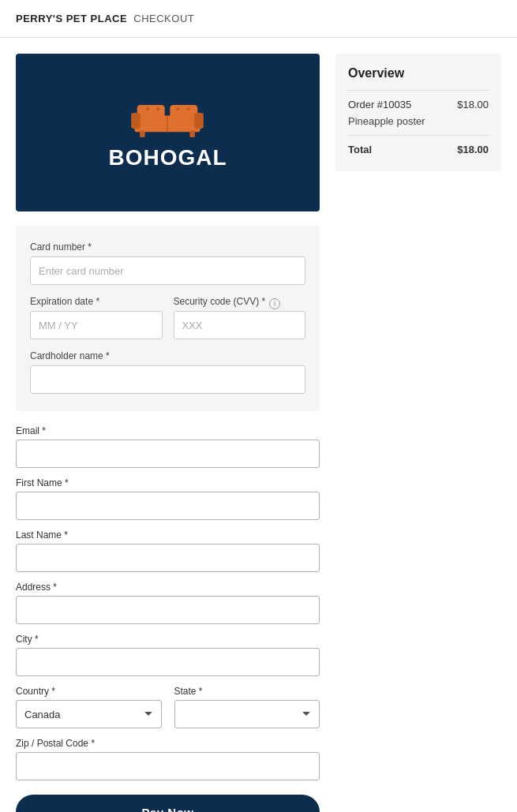 This screenshot has height=812, width=517. What do you see at coordinates (275, 304) in the screenshot?
I see `cvv-info-icon: i` at bounding box center [275, 304].